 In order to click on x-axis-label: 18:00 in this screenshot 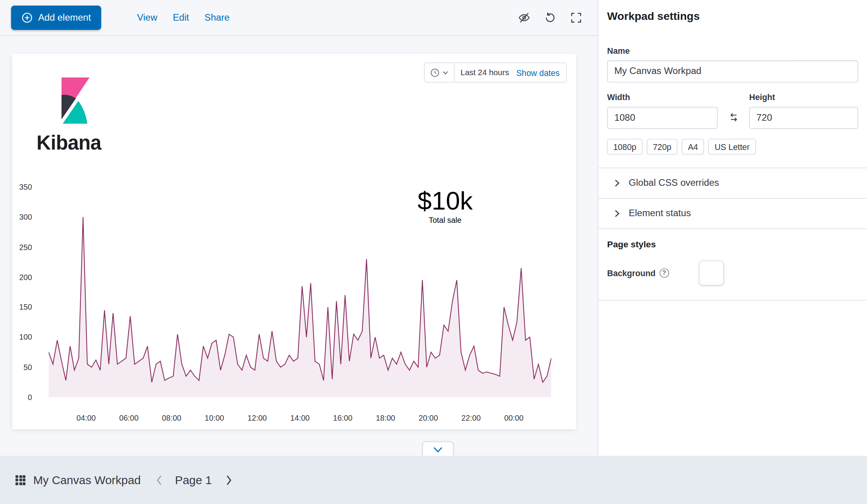, I will do `click(386, 418)`.